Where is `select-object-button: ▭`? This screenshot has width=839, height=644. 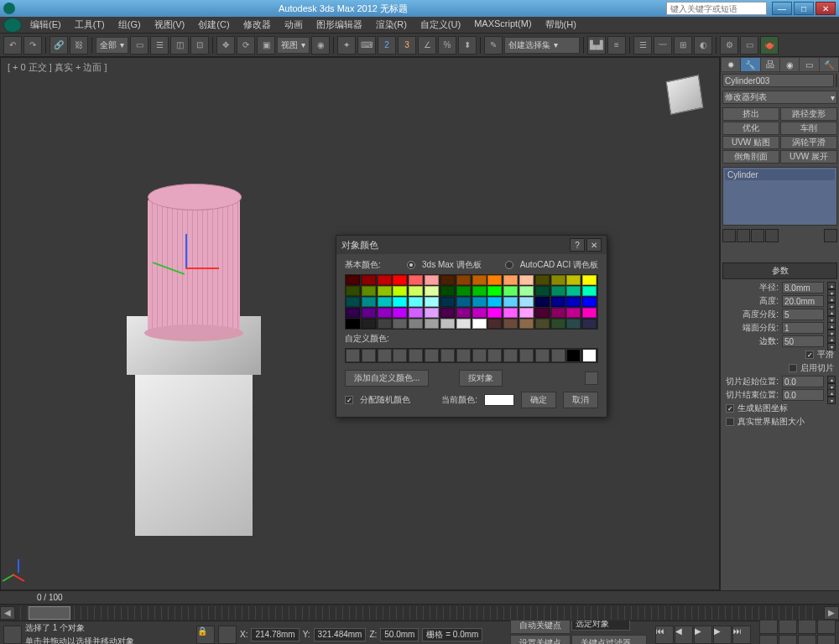 select-object-button: ▭ is located at coordinates (139, 45).